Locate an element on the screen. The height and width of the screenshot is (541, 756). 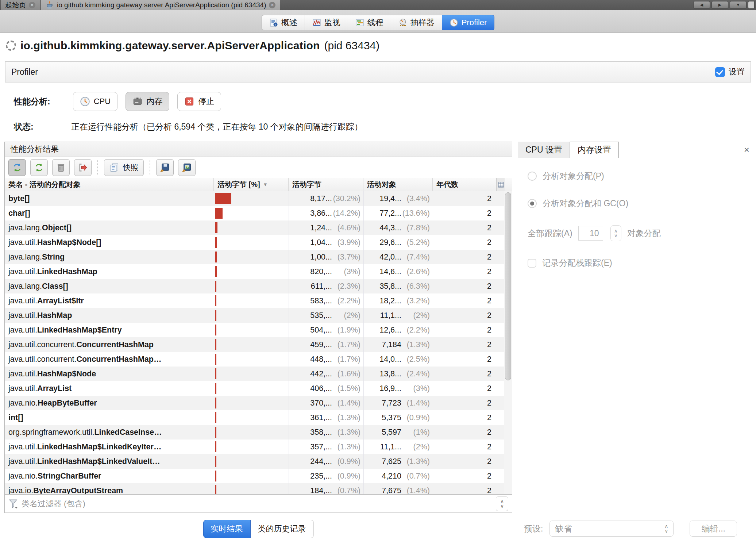
column-header-generations: 年代数 is located at coordinates (465, 185).